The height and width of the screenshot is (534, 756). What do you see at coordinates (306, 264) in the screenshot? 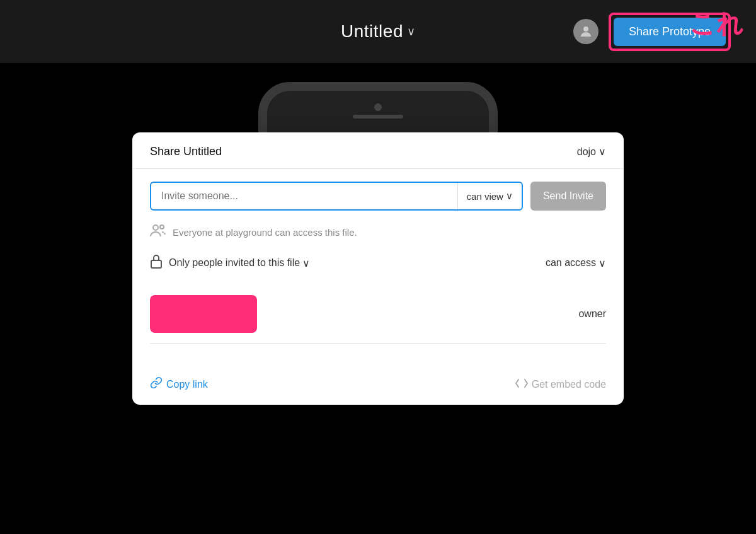
I see `permissions-chevron-icon: ∨` at bounding box center [306, 264].